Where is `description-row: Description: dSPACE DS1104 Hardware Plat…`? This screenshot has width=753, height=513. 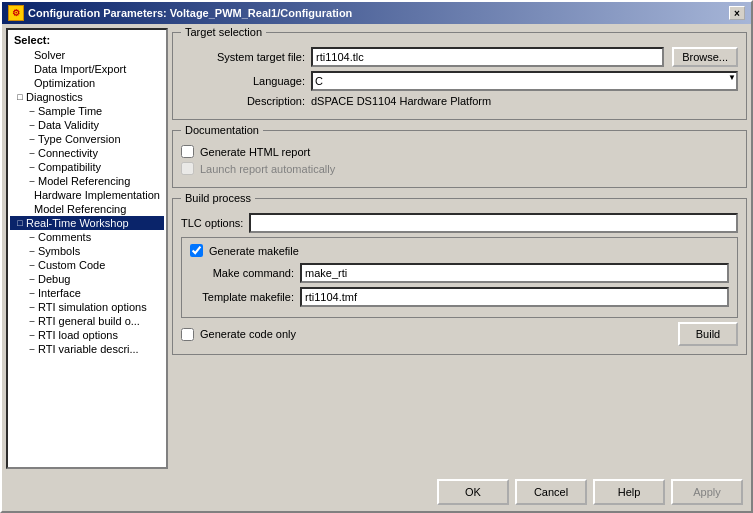 description-row: Description: dSPACE DS1104 Hardware Plat… is located at coordinates (460, 101).